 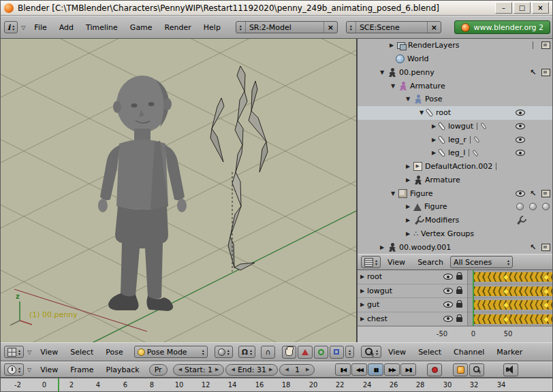 I want to click on outliner-row-penny: ▼ 00.penny ↖, so click(x=455, y=73).